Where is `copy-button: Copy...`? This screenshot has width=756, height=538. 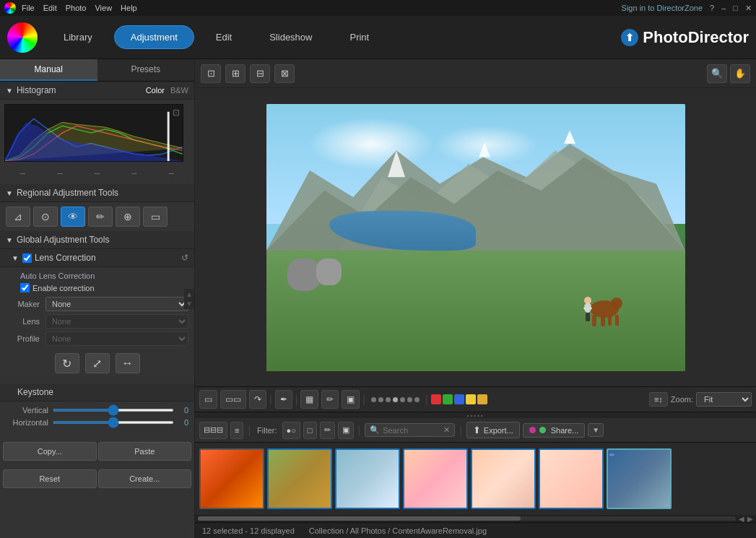 copy-button: Copy... is located at coordinates (50, 451).